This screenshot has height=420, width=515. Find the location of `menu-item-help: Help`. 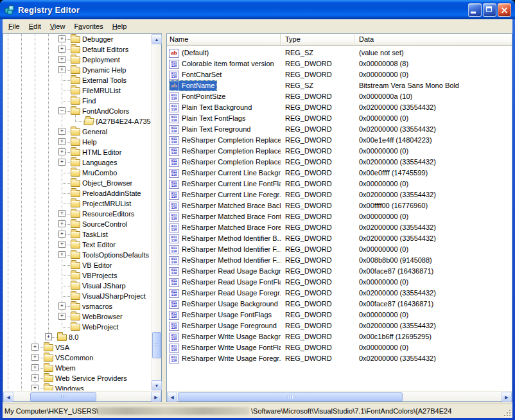

menu-item-help: Help is located at coordinates (119, 27).